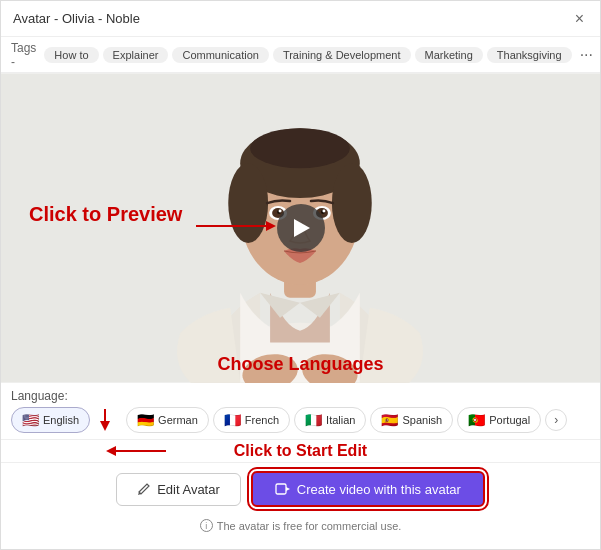 This screenshot has width=601, height=550. Describe the element at coordinates (302, 228) in the screenshot. I see `play-icon` at that location.